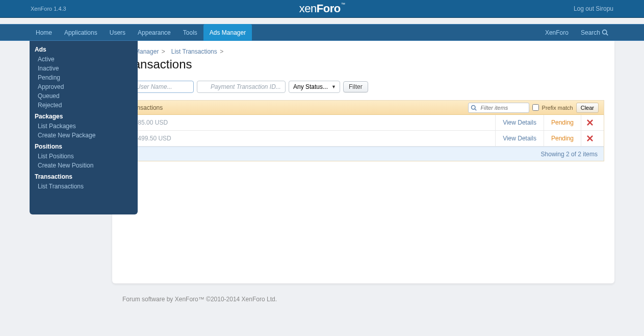  Describe the element at coordinates (81, 33) in the screenshot. I see `nav-applications: Applications` at that location.